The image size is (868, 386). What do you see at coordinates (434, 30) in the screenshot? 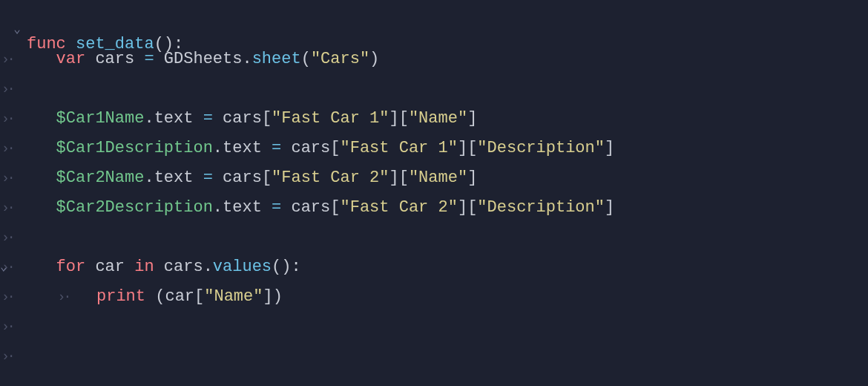
I see `code-line: ⌄ func set_data():` at bounding box center [434, 30].